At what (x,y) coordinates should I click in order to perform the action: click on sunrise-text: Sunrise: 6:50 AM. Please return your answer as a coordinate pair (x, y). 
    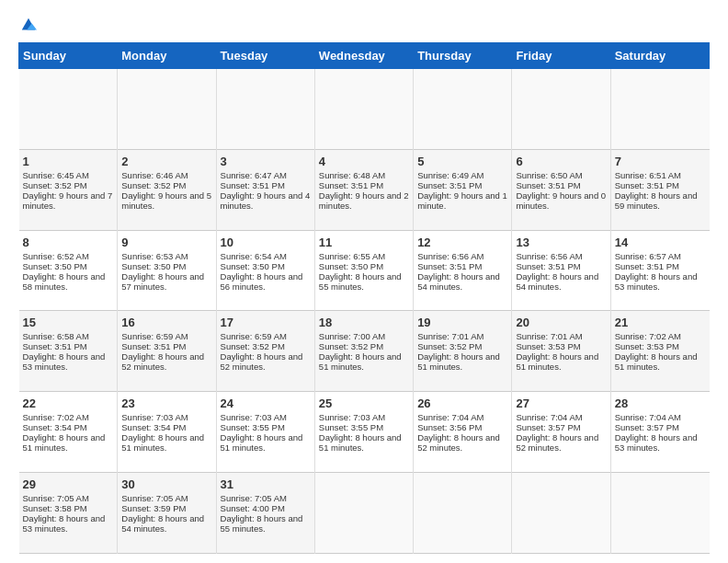
    Looking at the image, I should click on (561, 175).